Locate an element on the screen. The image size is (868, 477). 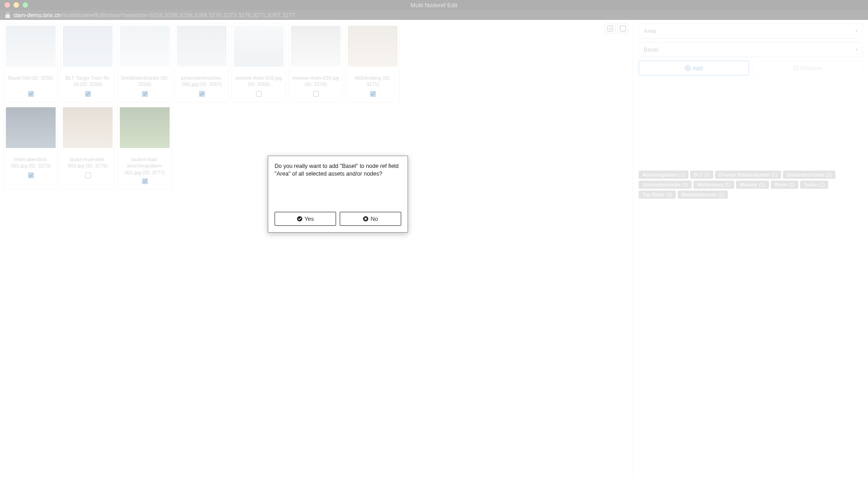
remove-button: Remove is located at coordinates (808, 68).